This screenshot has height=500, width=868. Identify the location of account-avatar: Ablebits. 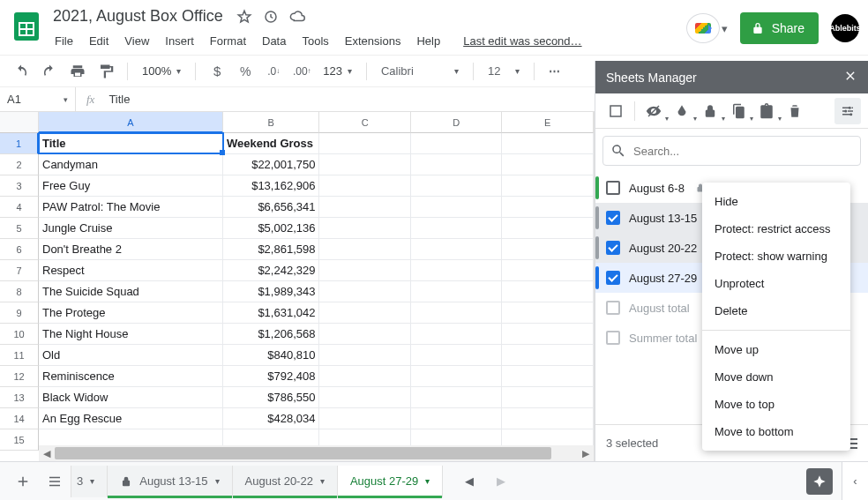
(845, 28).